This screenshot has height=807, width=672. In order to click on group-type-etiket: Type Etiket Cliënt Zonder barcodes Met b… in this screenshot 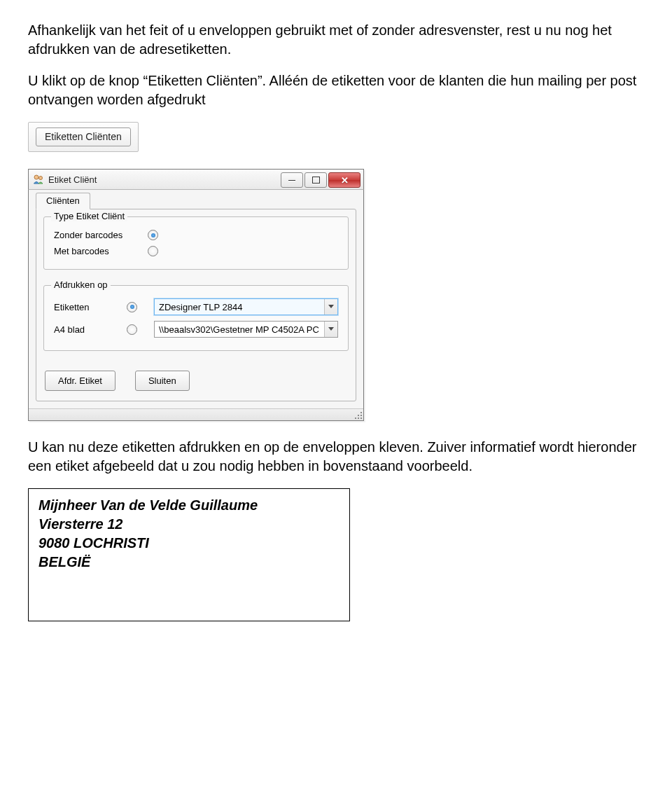, I will do `click(196, 243)`.